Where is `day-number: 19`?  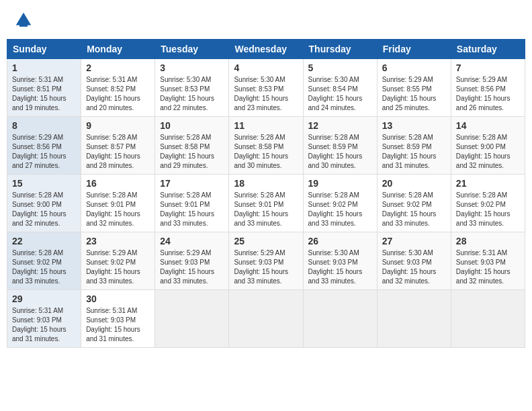
day-number: 19 is located at coordinates (340, 183).